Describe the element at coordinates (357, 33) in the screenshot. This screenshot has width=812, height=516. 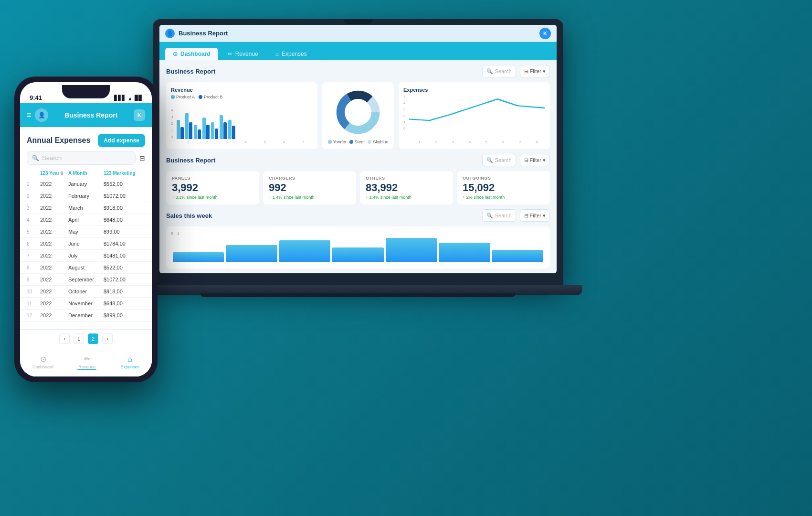
I see `app-window-title: Business Report` at that location.